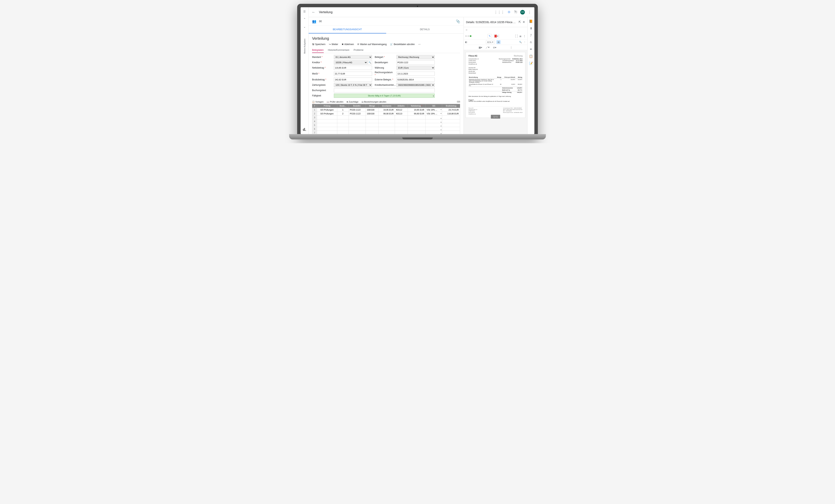 This screenshot has height=504, width=835. Describe the element at coordinates (386, 133) in the screenshot. I see `table-row-empty: 7` at that location.